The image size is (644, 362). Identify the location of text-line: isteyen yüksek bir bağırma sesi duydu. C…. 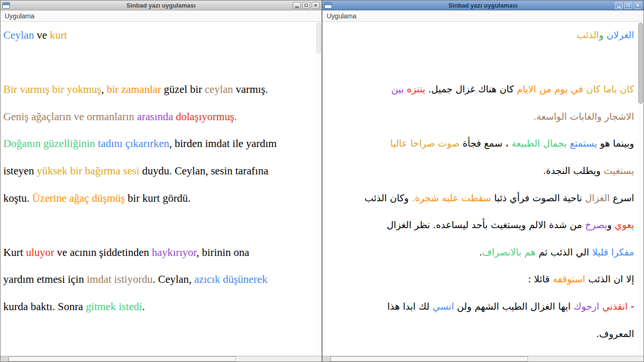
(158, 171).